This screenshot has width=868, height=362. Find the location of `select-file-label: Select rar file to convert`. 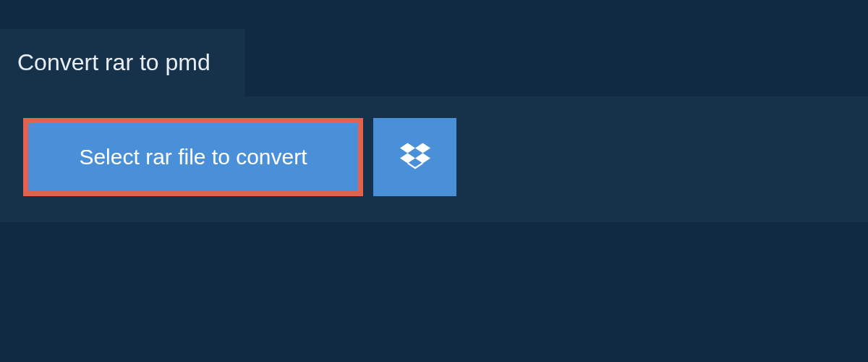

select-file-label: Select rar file to convert is located at coordinates (192, 157).